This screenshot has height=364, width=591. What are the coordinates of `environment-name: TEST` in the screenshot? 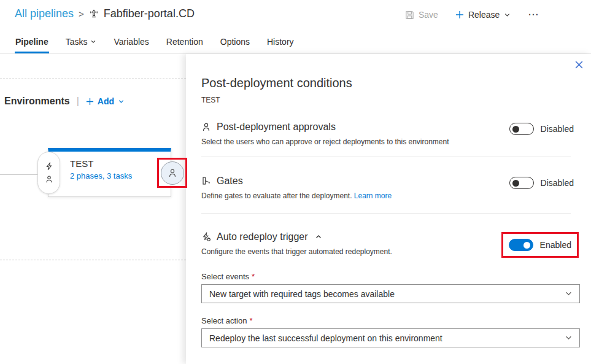 It's located at (118, 163).